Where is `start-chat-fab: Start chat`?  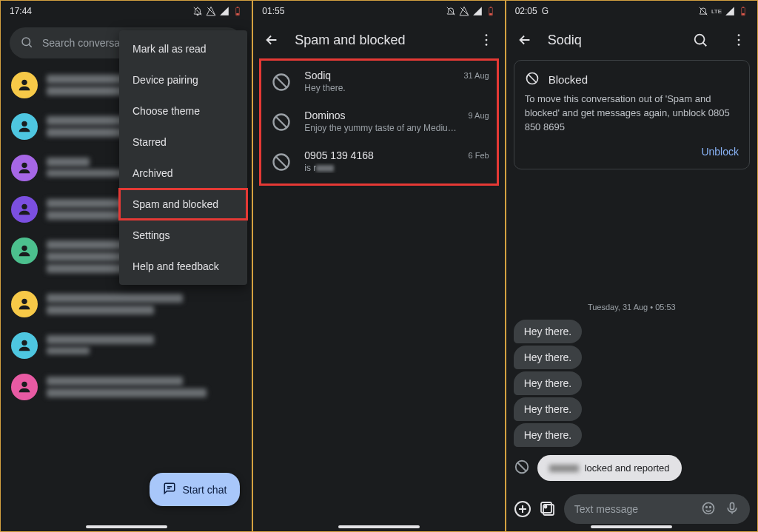
start-chat-fab: Start chat is located at coordinates (195, 490).